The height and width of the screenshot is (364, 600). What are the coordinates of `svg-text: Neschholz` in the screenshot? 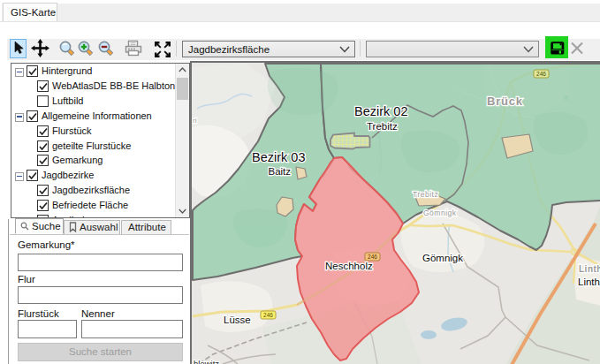 It's located at (349, 266).